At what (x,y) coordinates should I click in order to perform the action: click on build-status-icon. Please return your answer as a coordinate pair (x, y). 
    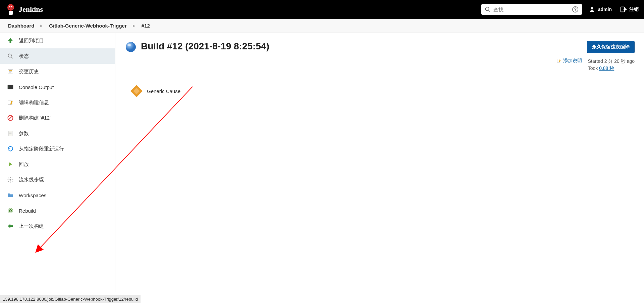
    Looking at the image, I should click on (131, 47).